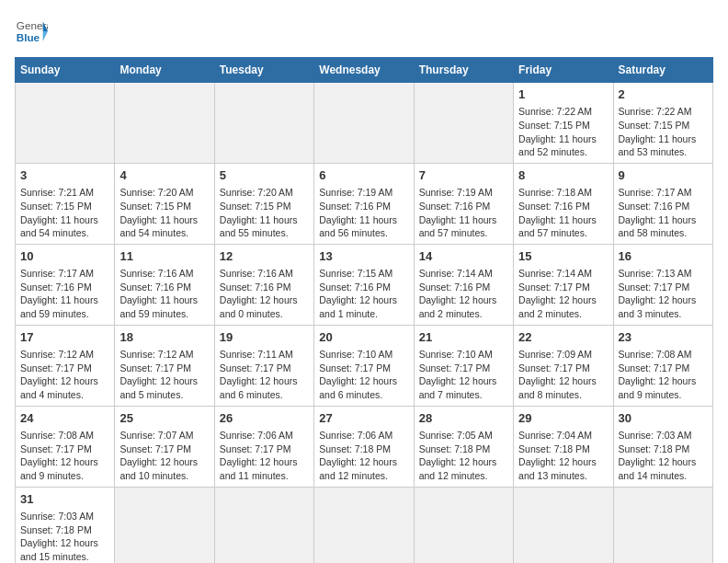  Describe the element at coordinates (458, 293) in the screenshot. I see `day-info: Sunrise: 7:14 AMSunset: 7:16 PMDaylight:…` at that location.